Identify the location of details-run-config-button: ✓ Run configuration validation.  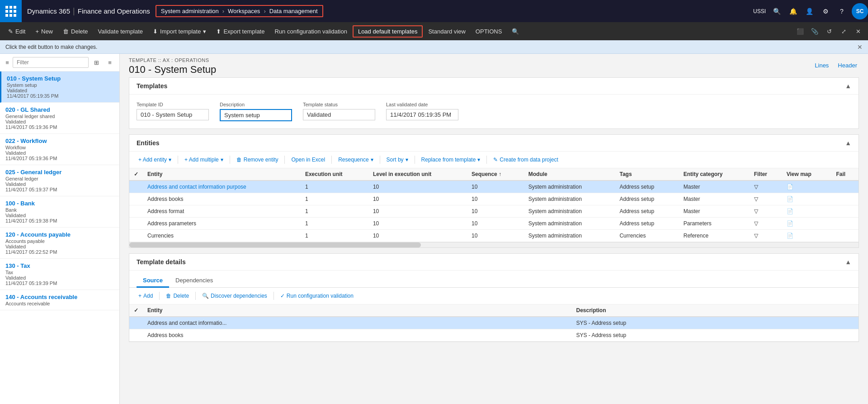
(317, 296).